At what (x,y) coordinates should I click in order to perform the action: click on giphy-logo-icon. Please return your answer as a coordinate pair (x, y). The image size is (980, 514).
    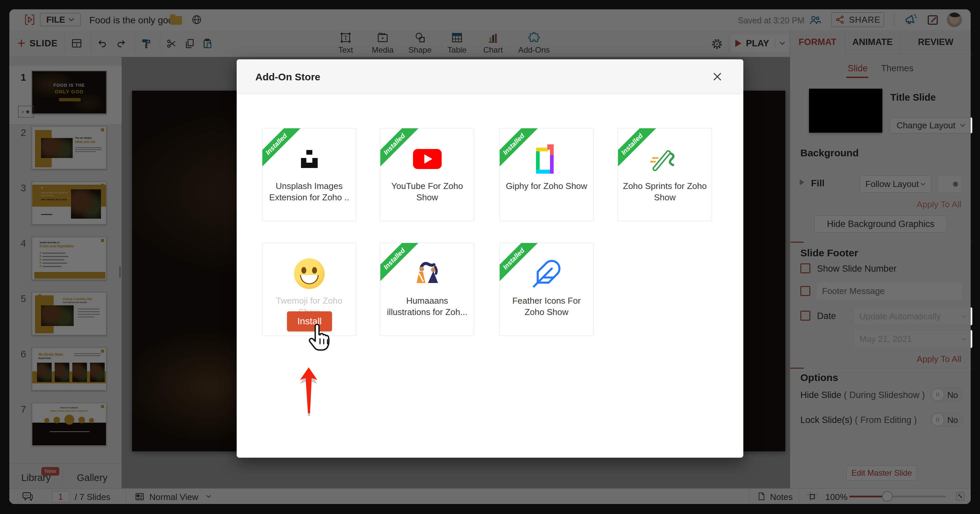
    Looking at the image, I should click on (546, 159).